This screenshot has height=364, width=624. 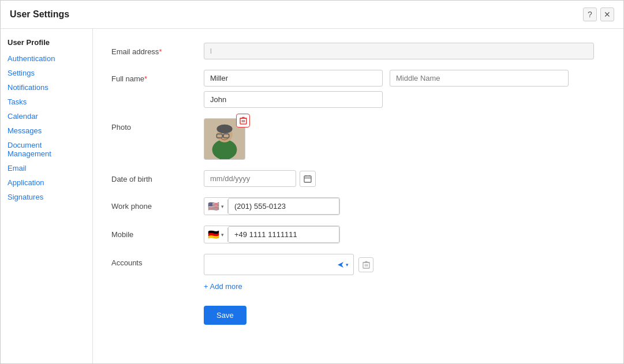 I want to click on workphone-chevron-icon: ▾, so click(x=223, y=207).